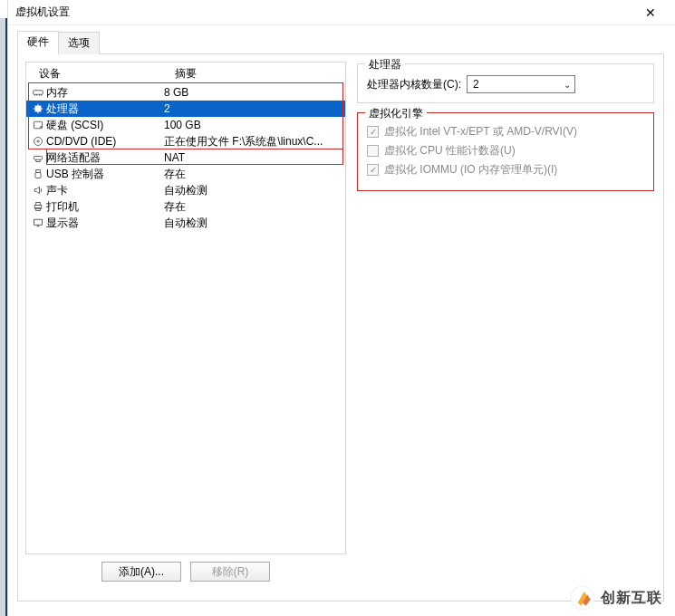  Describe the element at coordinates (63, 109) in the screenshot. I see `device-name: 处理器` at that location.